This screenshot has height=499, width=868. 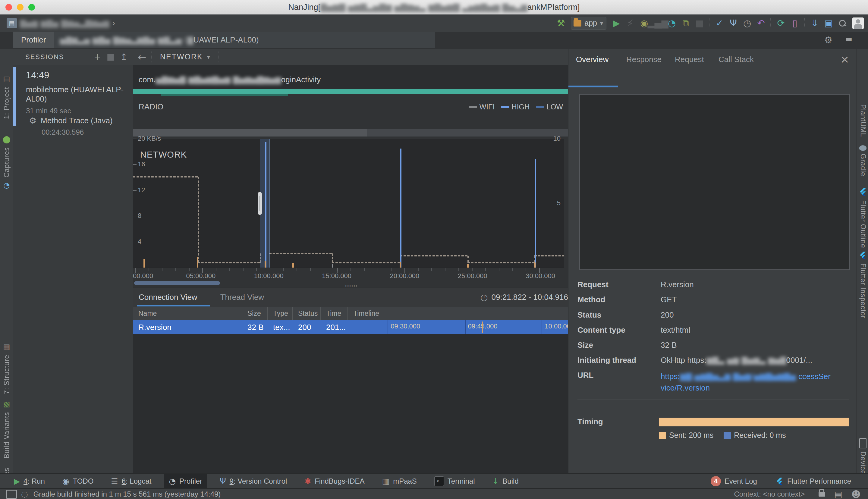 What do you see at coordinates (7, 163) in the screenshot?
I see `tool-tab-captures: Captures◔` at bounding box center [7, 163].